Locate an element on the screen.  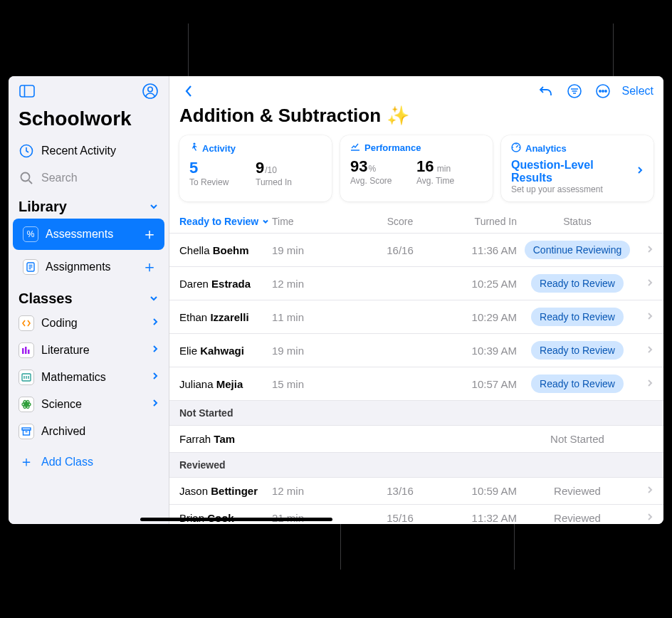
nav-recent-activity: Recent Activity is located at coordinates (88, 151).